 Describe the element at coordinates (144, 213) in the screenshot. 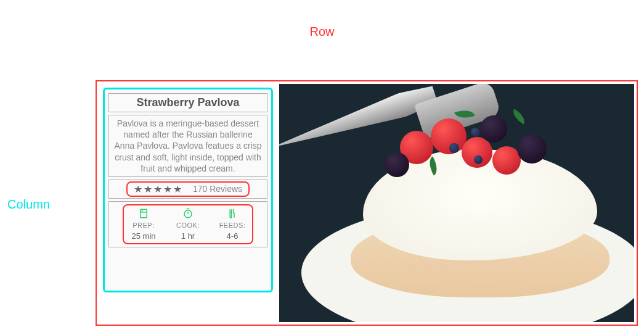

I see `kitchen-icon` at that location.